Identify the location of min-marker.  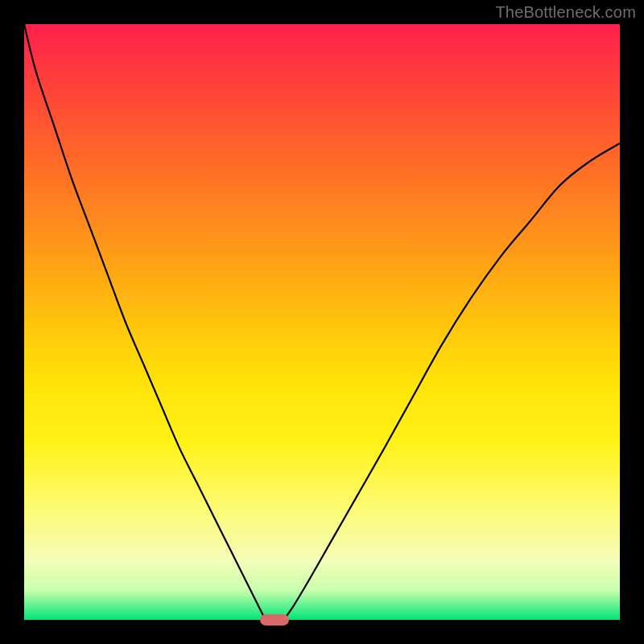
(275, 620).